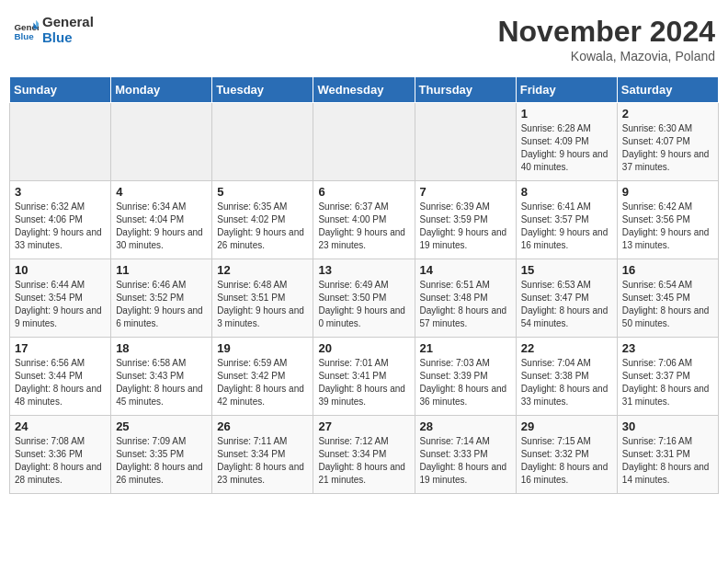 Image resolution: width=728 pixels, height=563 pixels. What do you see at coordinates (162, 298) in the screenshot?
I see `day-cell: 11Sunrise: 6:46 AMSunset: 3:52 PMDayligh…` at bounding box center [162, 298].